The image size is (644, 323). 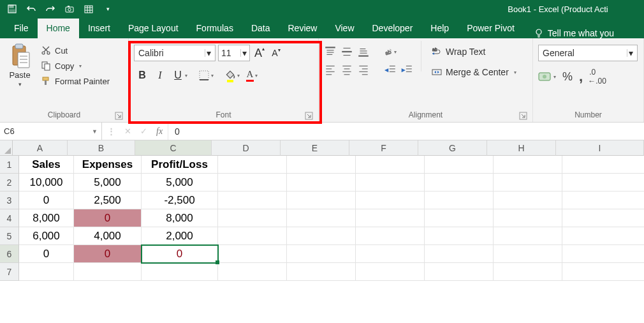 I want to click on tab-power-pivot: Power Pivot, so click(x=491, y=28).